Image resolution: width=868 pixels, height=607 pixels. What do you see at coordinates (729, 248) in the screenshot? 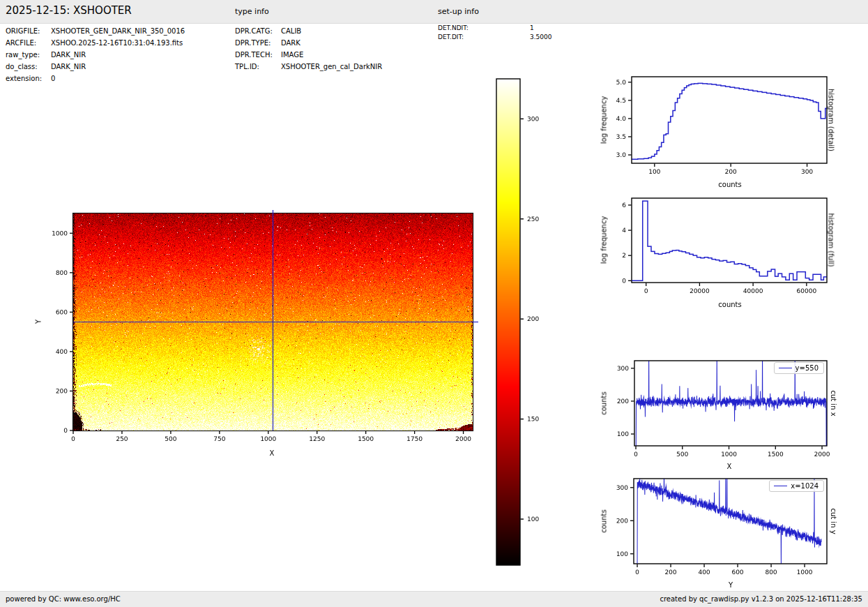
I see `histogram-full-plot` at bounding box center [729, 248].